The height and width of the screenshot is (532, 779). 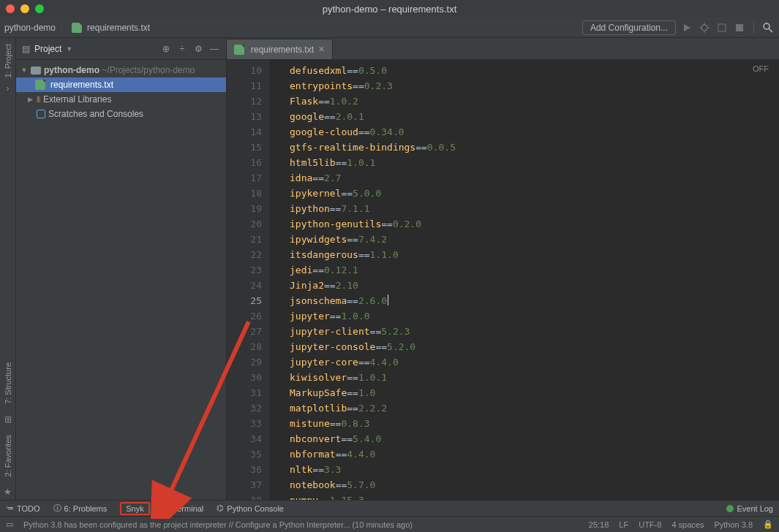 I want to click on indent-setting: 4 spaces, so click(x=688, y=525).